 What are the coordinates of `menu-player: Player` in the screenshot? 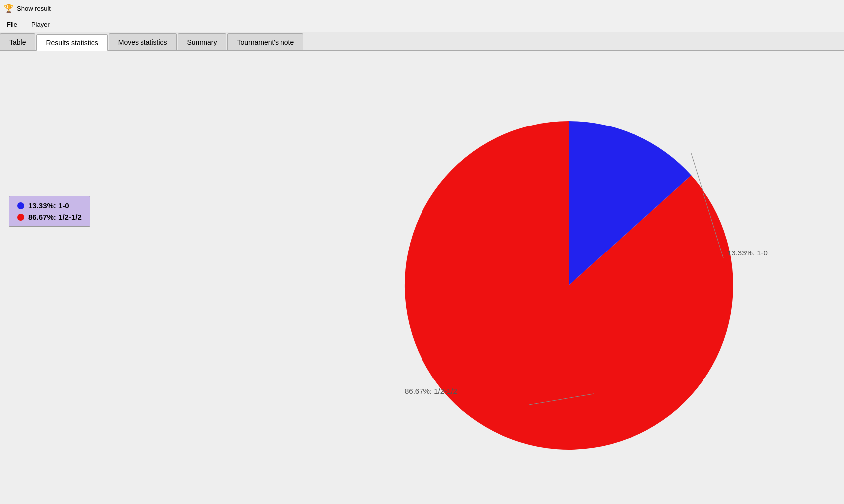 It's located at (41, 25).